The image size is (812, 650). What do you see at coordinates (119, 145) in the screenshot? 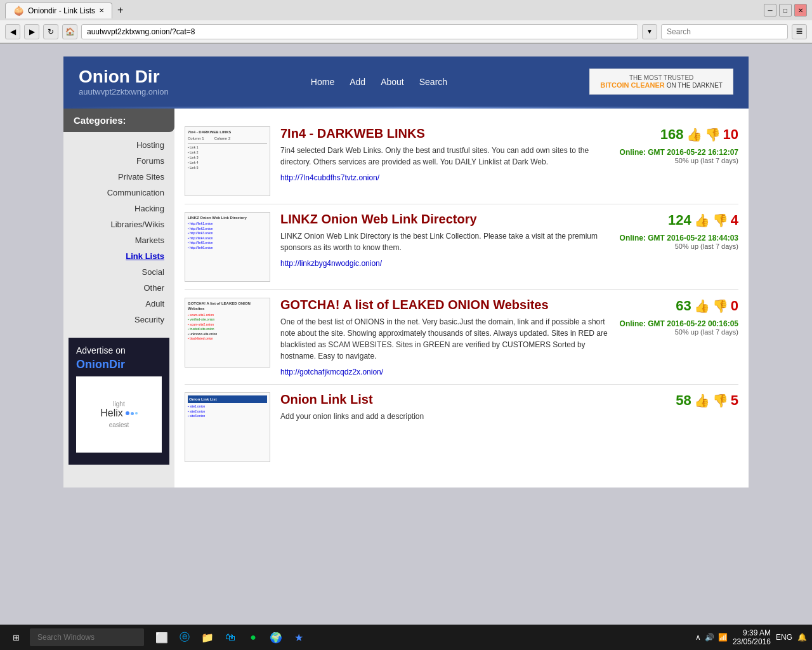
I see `sidebar-item-hosting: Hosting` at bounding box center [119, 145].